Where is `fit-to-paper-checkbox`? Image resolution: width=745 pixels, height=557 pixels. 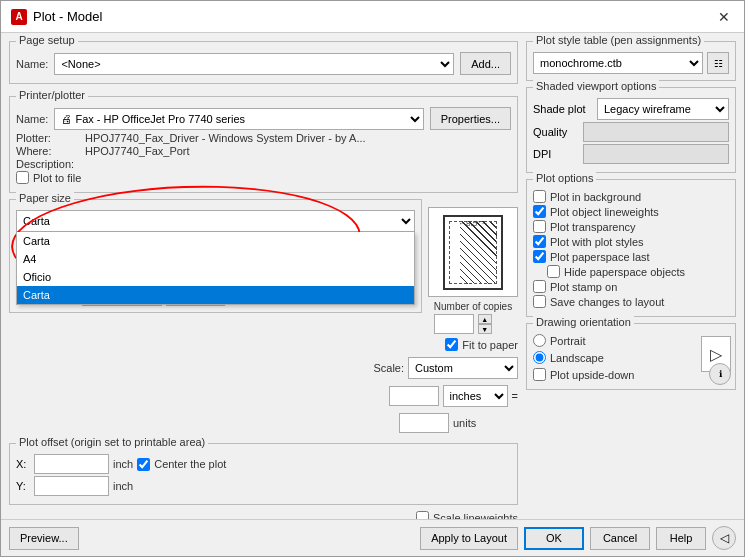 fit-to-paper-checkbox is located at coordinates (452, 344).